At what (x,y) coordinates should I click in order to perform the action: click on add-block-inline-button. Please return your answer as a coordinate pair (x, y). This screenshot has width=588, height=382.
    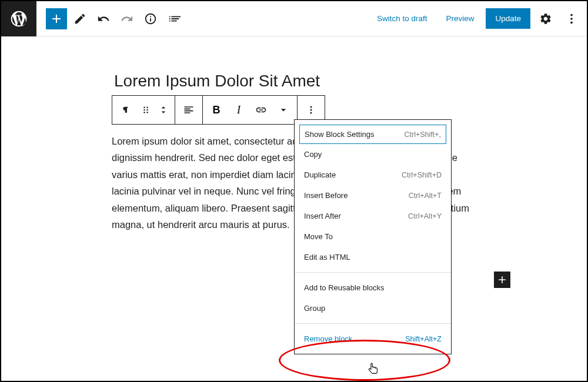
    Looking at the image, I should click on (502, 280).